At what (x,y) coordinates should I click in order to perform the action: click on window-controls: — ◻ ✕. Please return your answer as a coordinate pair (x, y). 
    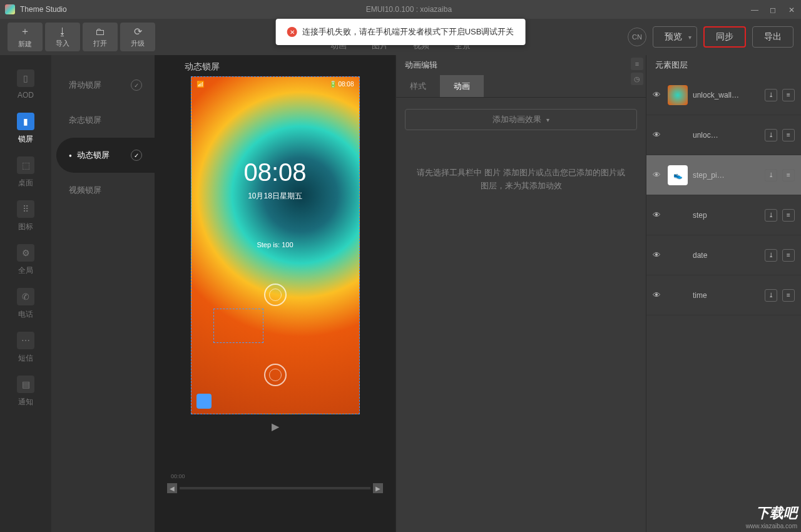
    Looking at the image, I should click on (773, 9).